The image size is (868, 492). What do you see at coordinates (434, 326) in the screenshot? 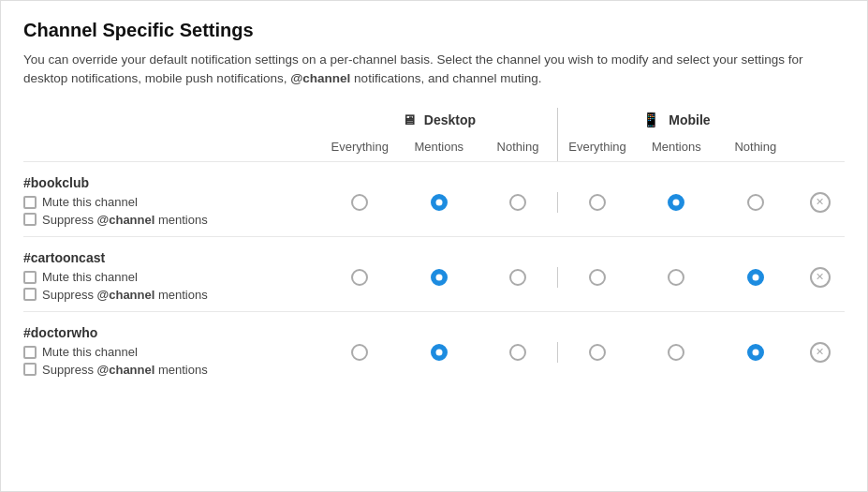
I see `channel-name: #doctorwho` at bounding box center [434, 326].